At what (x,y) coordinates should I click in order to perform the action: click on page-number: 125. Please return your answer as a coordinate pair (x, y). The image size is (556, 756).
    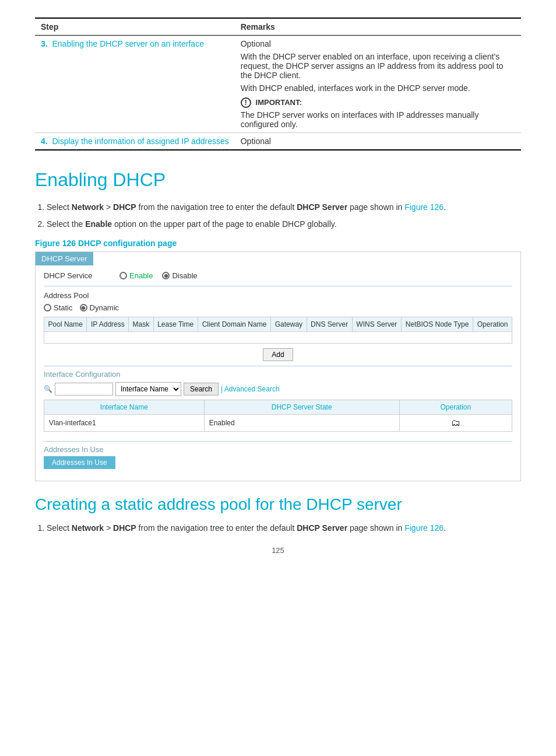
    Looking at the image, I should click on (278, 551).